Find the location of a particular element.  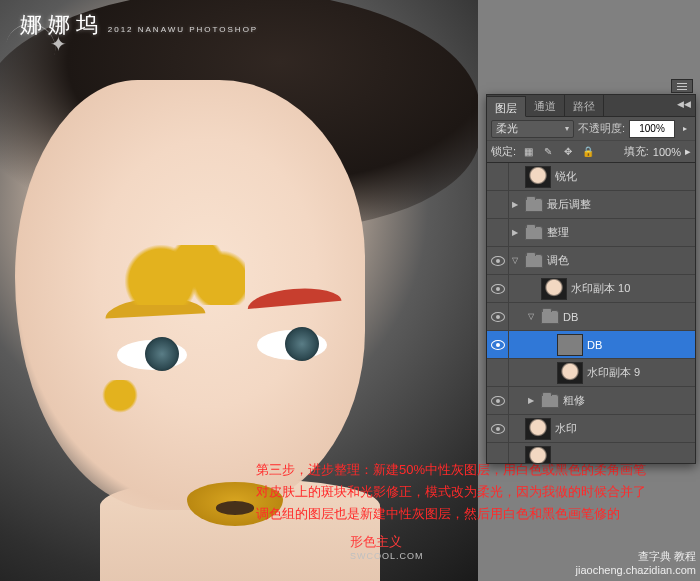

chevron-down-icon: ▾ is located at coordinates (567, 128).